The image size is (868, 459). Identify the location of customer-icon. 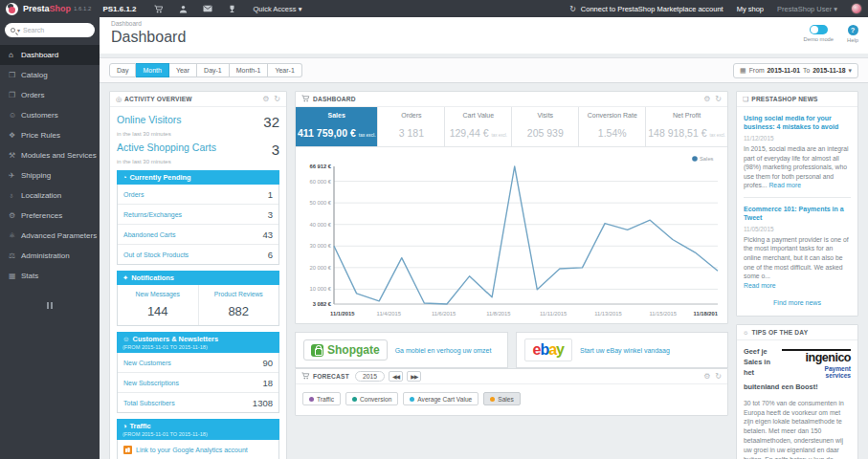
(184, 10).